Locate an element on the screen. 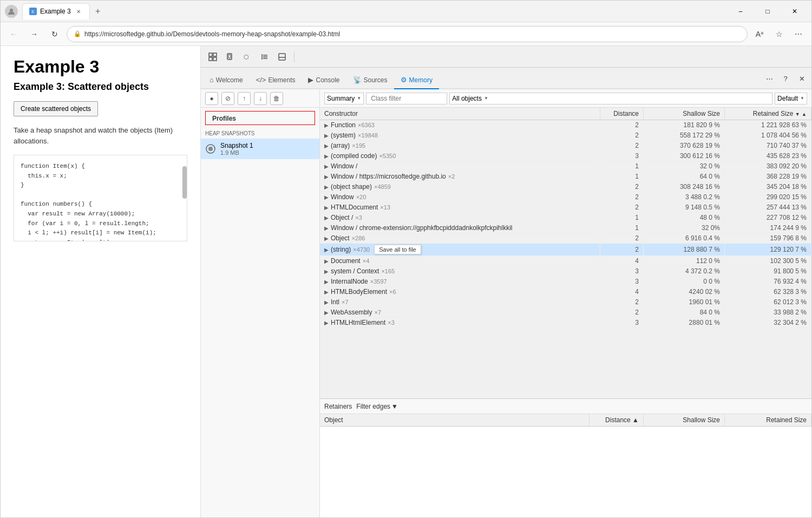 The image size is (812, 518). table-row: ▶(string) ×4730Save all to file2128 880 … is located at coordinates (566, 250).